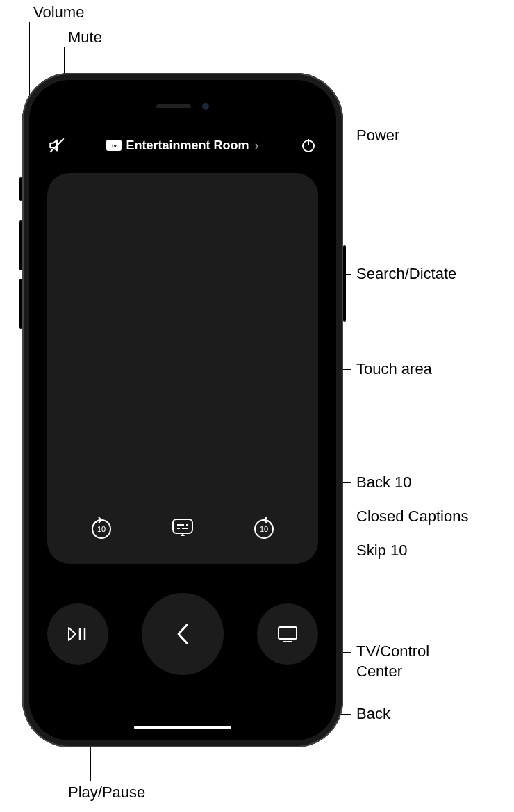 This screenshot has height=812, width=514. What do you see at coordinates (393, 662) in the screenshot?
I see `callout-tv-control-center: TV/Control Center` at bounding box center [393, 662].